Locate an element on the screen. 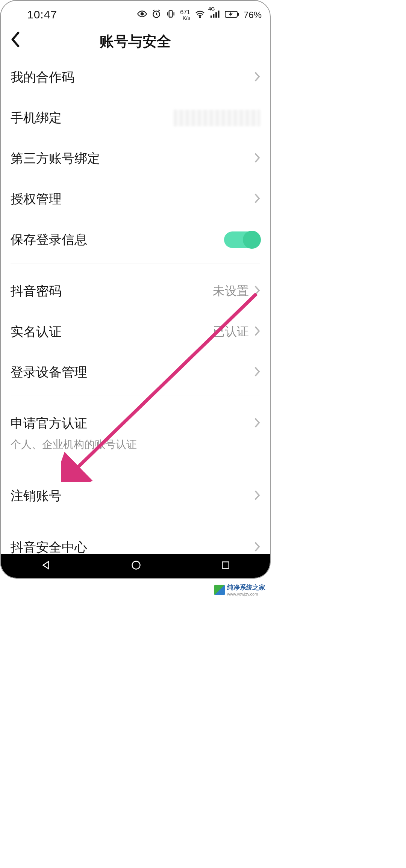  system-nav-bar is located at coordinates (135, 566).